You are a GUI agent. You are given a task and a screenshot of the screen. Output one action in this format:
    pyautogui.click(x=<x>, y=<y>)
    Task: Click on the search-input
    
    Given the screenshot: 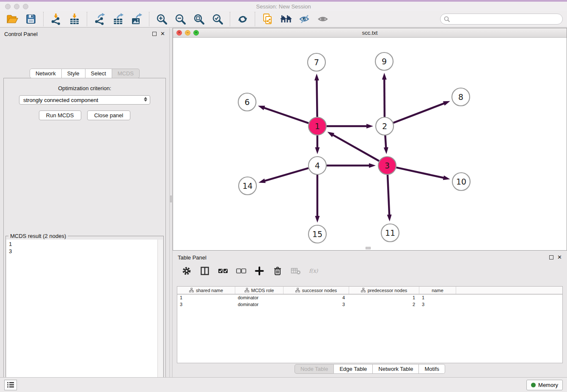 What is the action you would take?
    pyautogui.click(x=506, y=19)
    